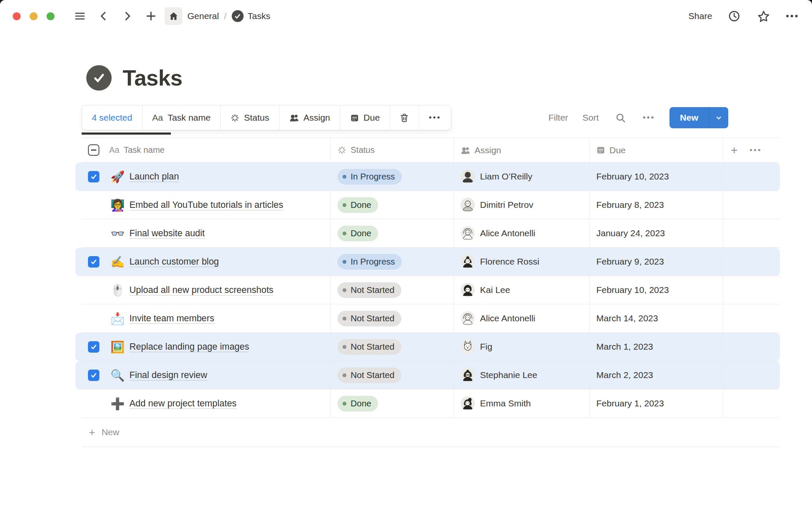  Describe the element at coordinates (522, 404) in the screenshot. I see `assign-cell: Emma Smith` at that location.